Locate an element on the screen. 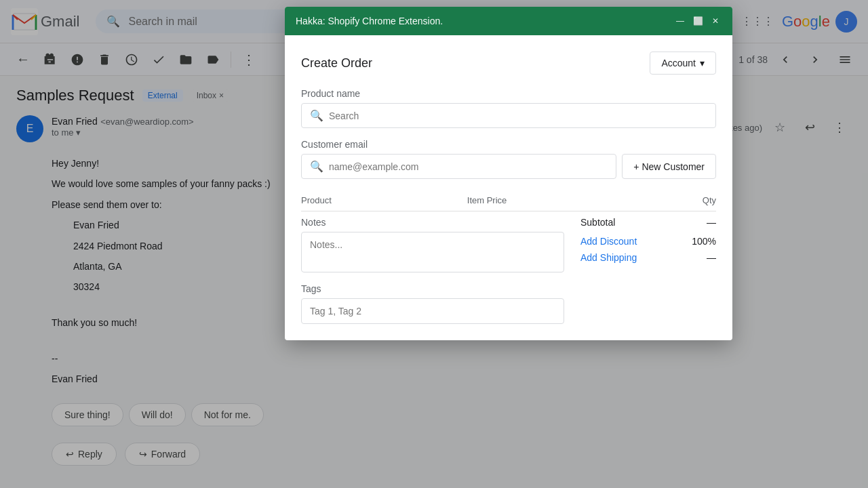  product-name-group: Product name 🔍 is located at coordinates (509, 108).